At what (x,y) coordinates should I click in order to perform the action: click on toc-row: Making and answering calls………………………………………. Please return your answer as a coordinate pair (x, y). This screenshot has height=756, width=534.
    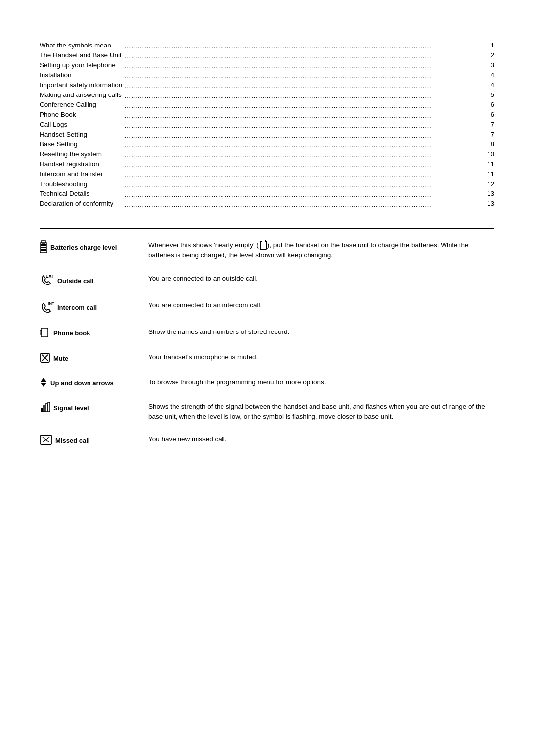
    Looking at the image, I should click on (267, 94).